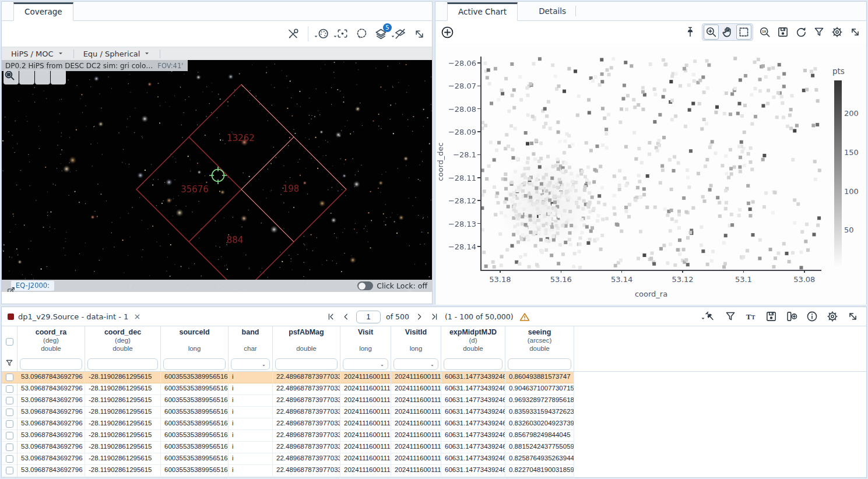  Describe the element at coordinates (27, 77) in the screenshot. I see `zoom-out-icon` at that location.